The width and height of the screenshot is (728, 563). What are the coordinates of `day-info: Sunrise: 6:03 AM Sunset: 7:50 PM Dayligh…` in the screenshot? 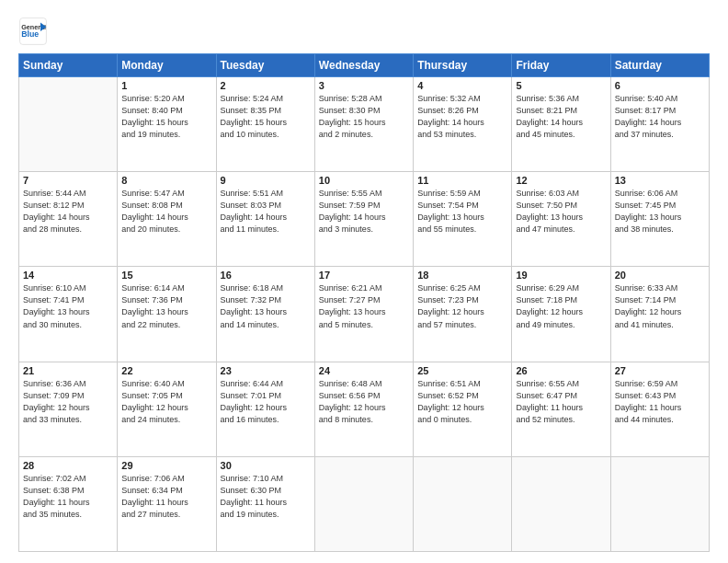 It's located at (561, 212).